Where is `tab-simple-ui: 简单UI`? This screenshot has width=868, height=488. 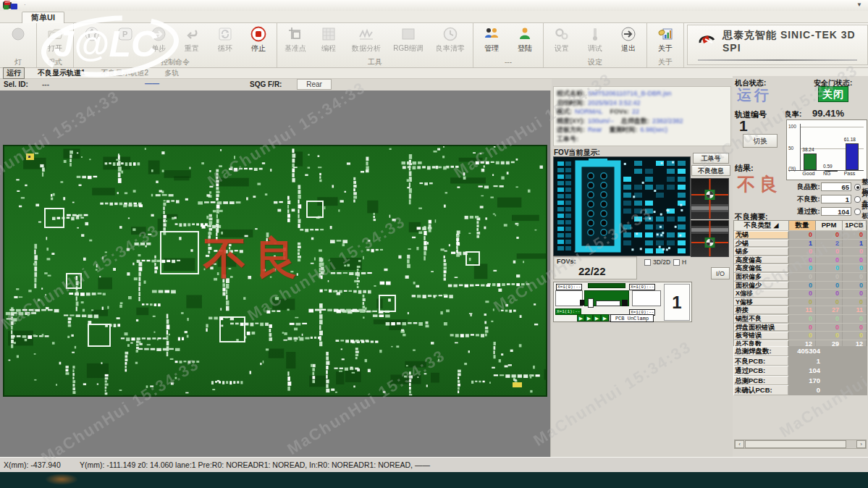
tab-simple-ui: 简单UI is located at coordinates (43, 17).